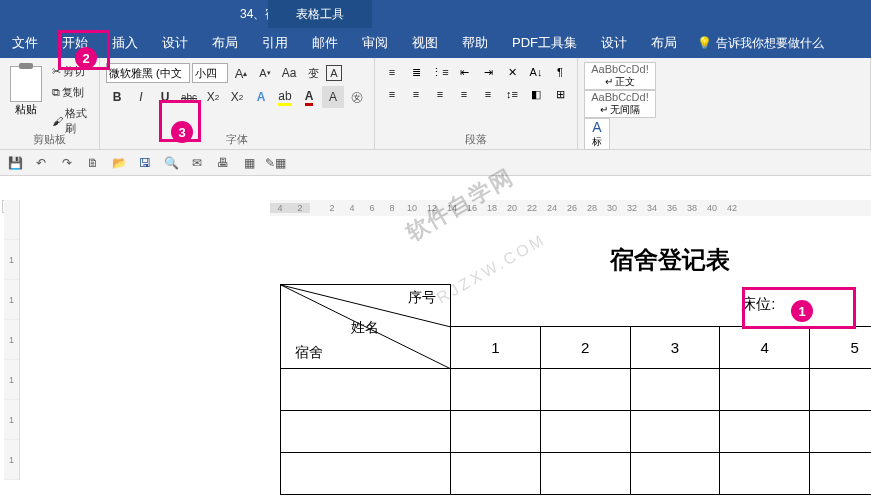  Describe the element at coordinates (597, 134) in the screenshot. I see `style-heading1: A 标` at that location.